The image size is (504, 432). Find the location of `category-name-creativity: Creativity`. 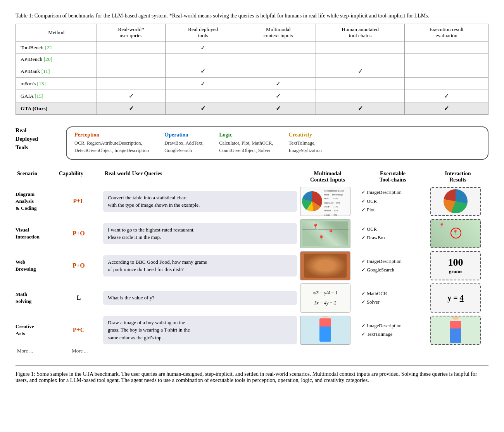

category-name-creativity: Creativity is located at coordinates (306, 135).